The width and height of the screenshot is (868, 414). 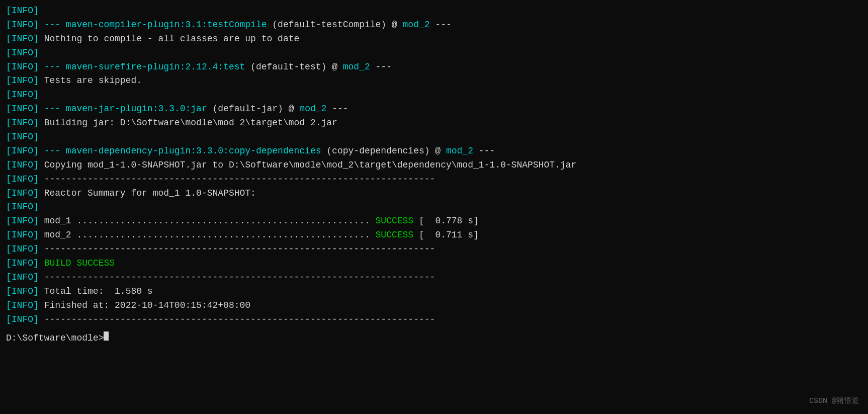 What do you see at coordinates (434, 221) in the screenshot?
I see `terminal-line: [INFO] mod_1 ...........................…` at bounding box center [434, 221].